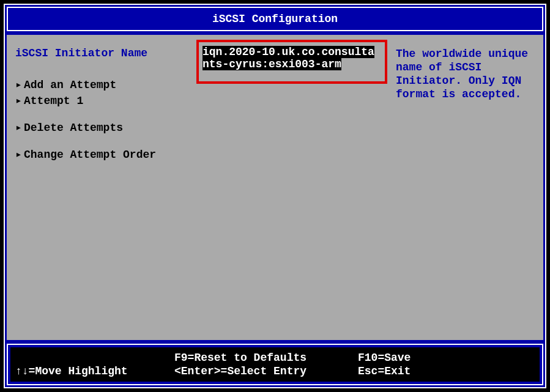 The image size is (550, 392). Describe the element at coordinates (90, 155) in the screenshot. I see `menu-change-order-label: Change Attempt Order` at that location.